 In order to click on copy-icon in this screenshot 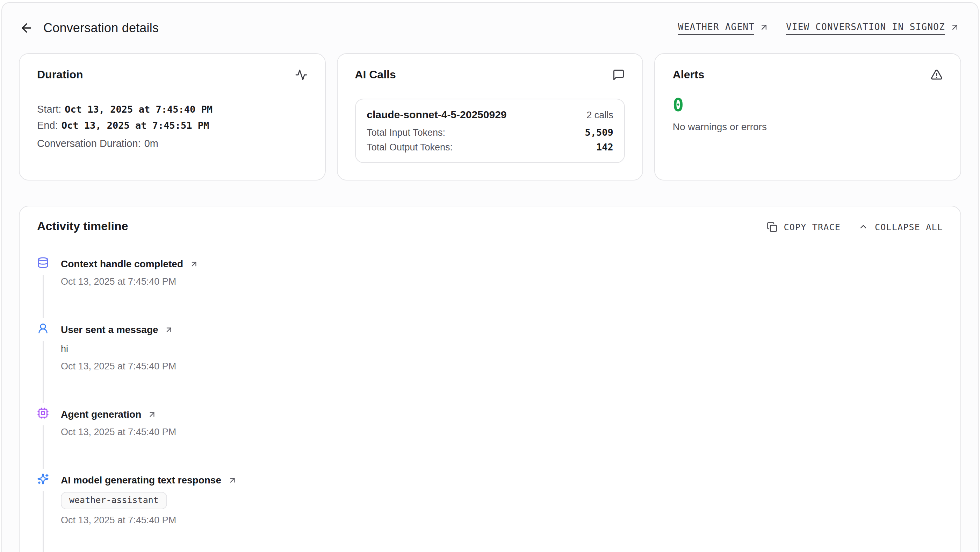, I will do `click(772, 227)`.